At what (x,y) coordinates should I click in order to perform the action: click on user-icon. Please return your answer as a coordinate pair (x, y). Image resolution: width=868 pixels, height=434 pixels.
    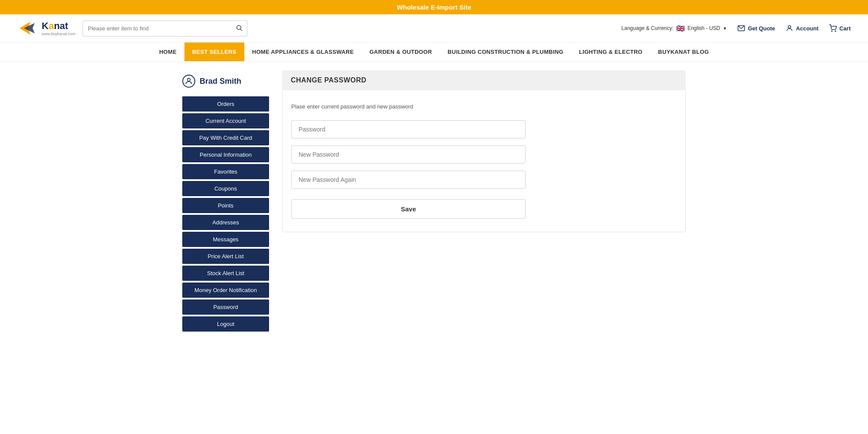
    Looking at the image, I should click on (789, 28).